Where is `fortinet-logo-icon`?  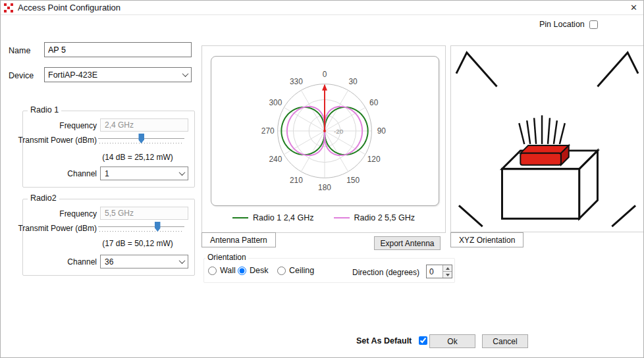
fortinet-logo-icon is located at coordinates (9, 8).